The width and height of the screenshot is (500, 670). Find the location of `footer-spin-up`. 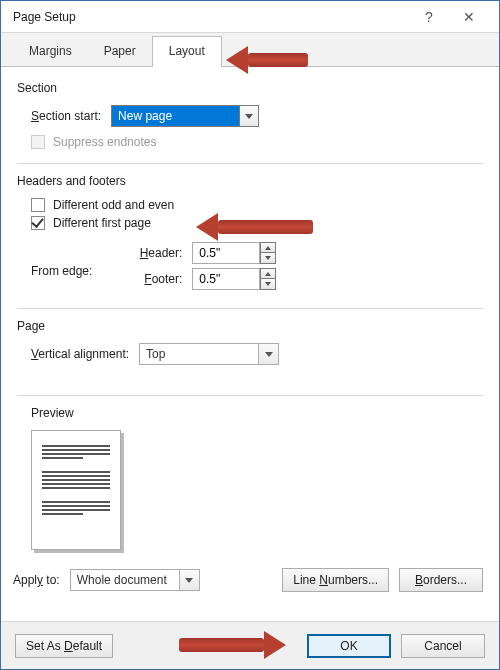

footer-spin-up is located at coordinates (268, 274).